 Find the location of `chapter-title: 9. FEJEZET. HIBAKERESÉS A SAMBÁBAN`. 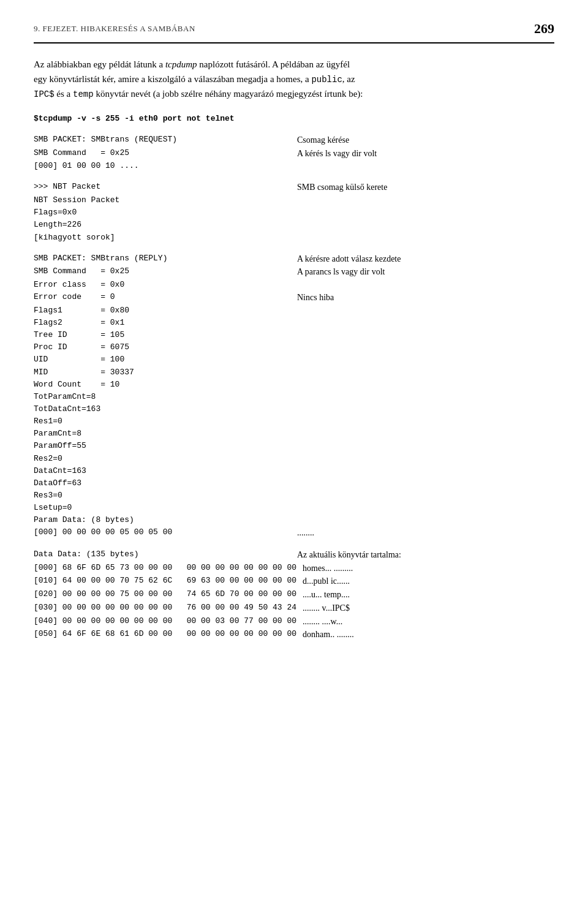

chapter-title: 9. FEJEZET. HIBAKERESÉS A SAMBÁBAN is located at coordinates (115, 29).